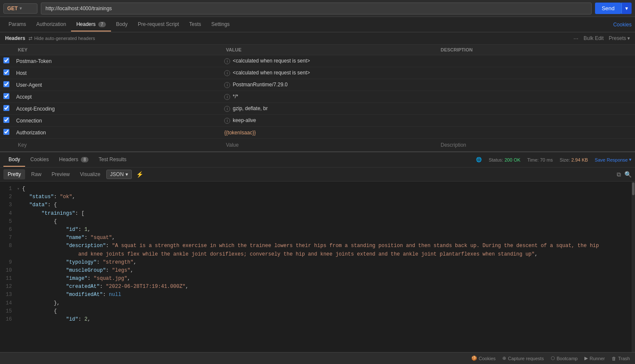 The image size is (635, 364). Describe the element at coordinates (564, 358) in the screenshot. I see `bootcamp-btn: ⬡ Bootcamp` at that location.